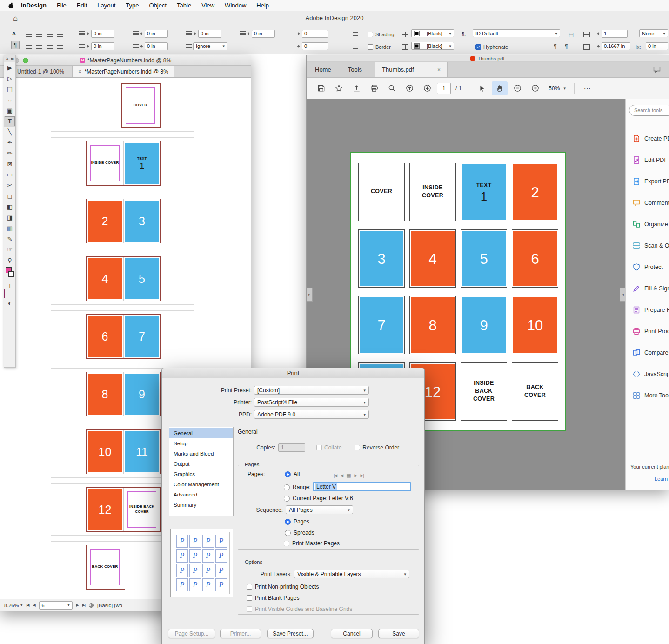 The image size is (669, 644). I want to click on page-11: 11, so click(141, 452).